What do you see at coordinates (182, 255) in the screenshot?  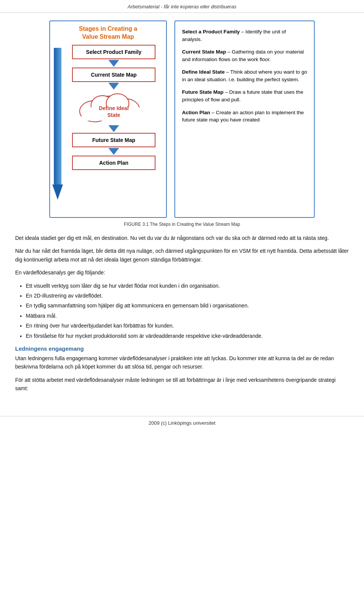 I see `body-para2: När du har nått det framtida läget, blir…` at bounding box center [182, 255].